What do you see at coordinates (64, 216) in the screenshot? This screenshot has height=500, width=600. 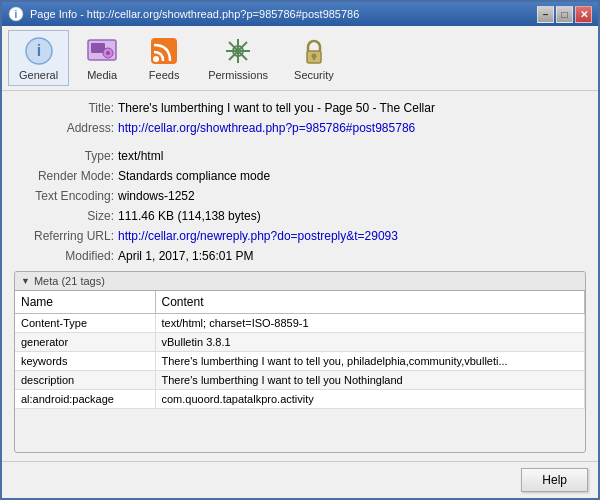 I see `size-label: Size:` at bounding box center [64, 216].